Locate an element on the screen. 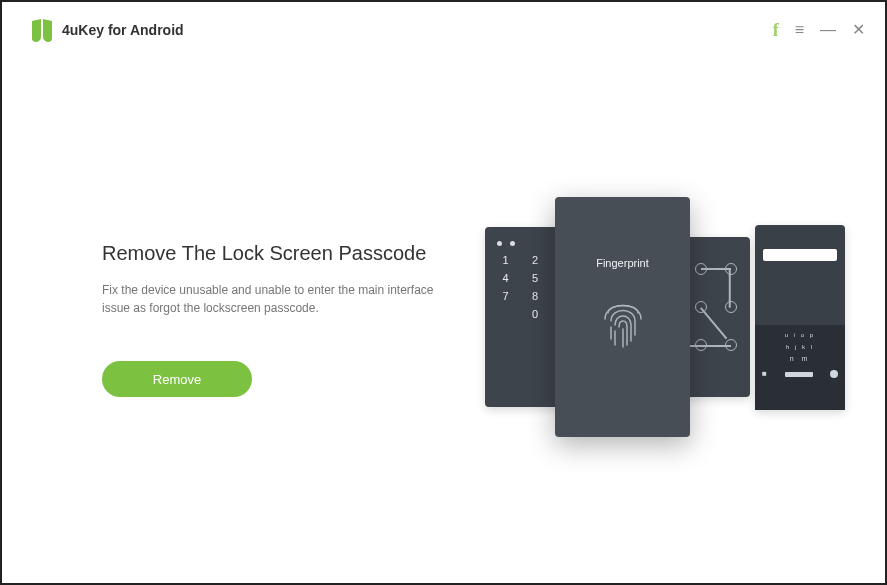  pin-key: 4 is located at coordinates (506, 278).